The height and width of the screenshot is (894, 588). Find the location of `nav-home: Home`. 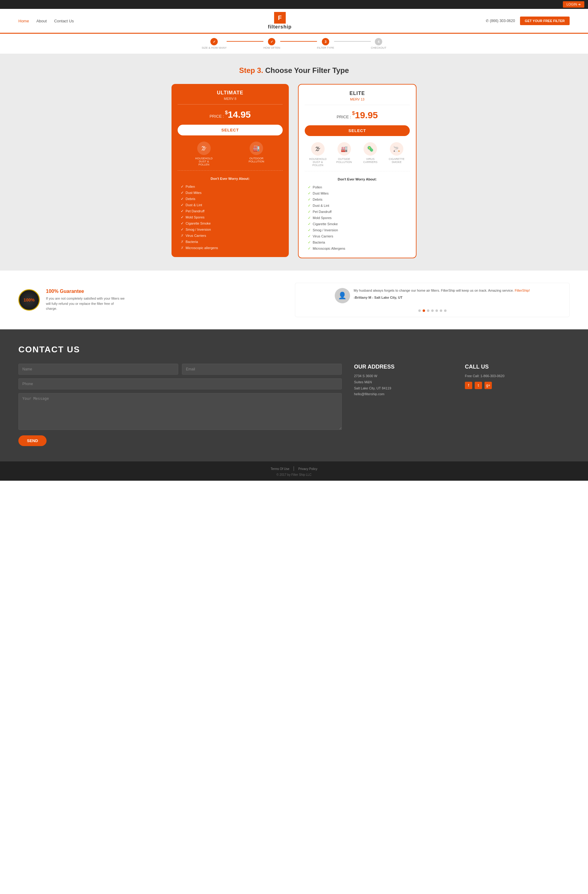

nav-home: Home is located at coordinates (24, 21).